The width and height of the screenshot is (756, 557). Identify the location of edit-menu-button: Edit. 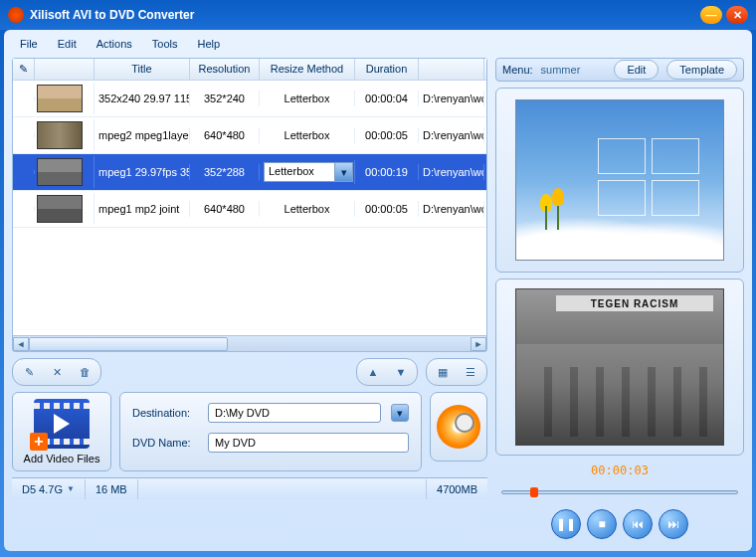
(637, 70).